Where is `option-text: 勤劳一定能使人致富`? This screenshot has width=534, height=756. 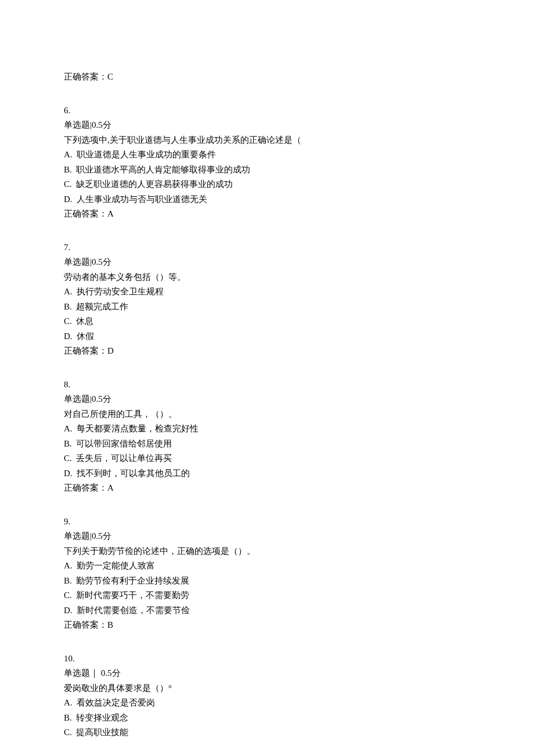 option-text: 勤劳一定能使人致富 is located at coordinates (116, 566).